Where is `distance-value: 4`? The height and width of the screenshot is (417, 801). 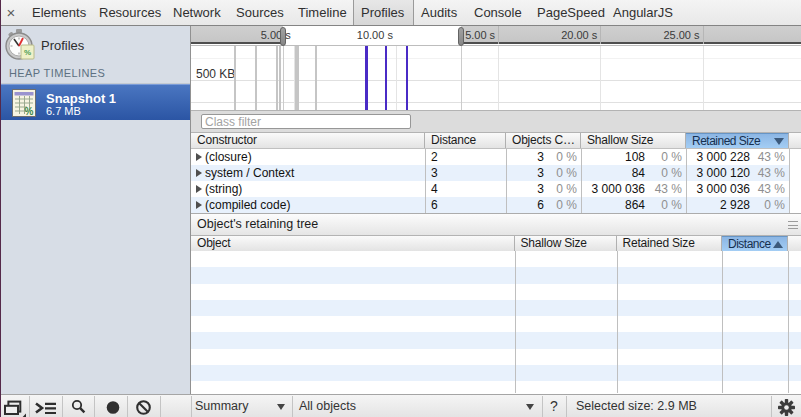
distance-value: 4 is located at coordinates (434, 189).